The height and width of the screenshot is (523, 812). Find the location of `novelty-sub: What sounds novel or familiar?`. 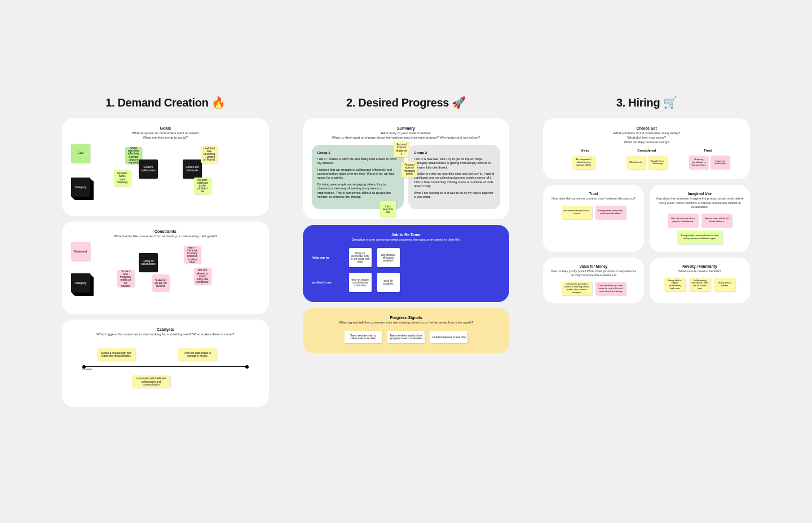

novelty-sub: What sounds novel or familiar? is located at coordinates (700, 272).